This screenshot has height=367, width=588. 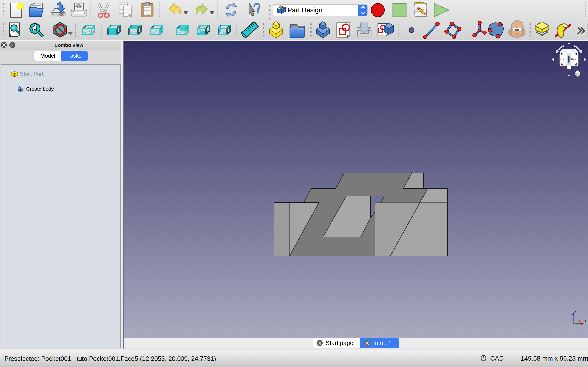 I want to click on svg-text: Z, so click(x=575, y=312).